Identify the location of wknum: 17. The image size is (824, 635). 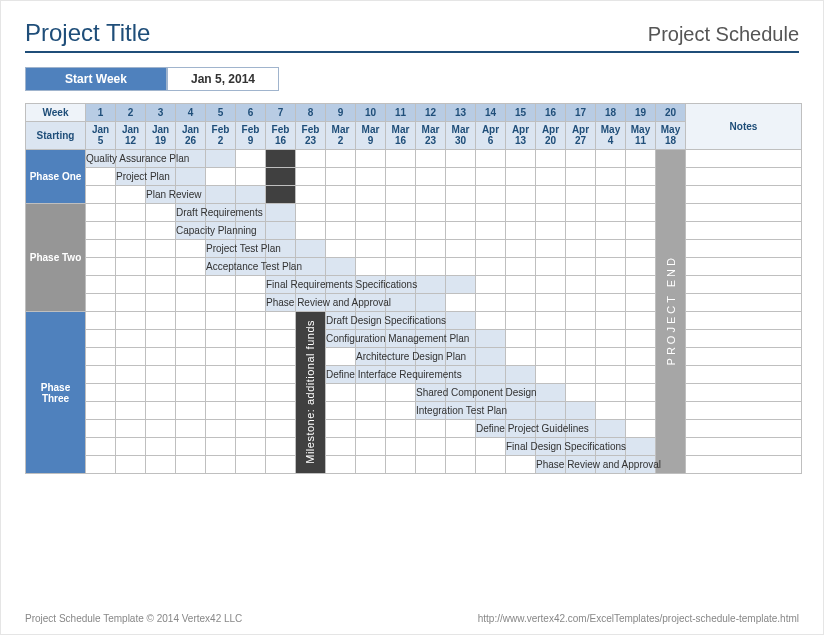
(581, 113).